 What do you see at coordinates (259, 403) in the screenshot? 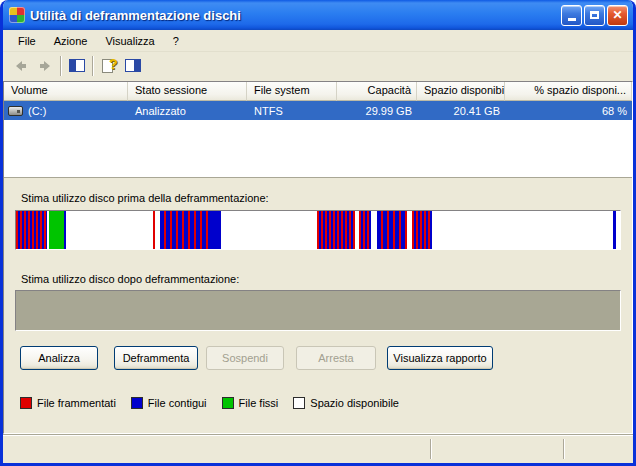
I see `legend-label: File fissi` at bounding box center [259, 403].